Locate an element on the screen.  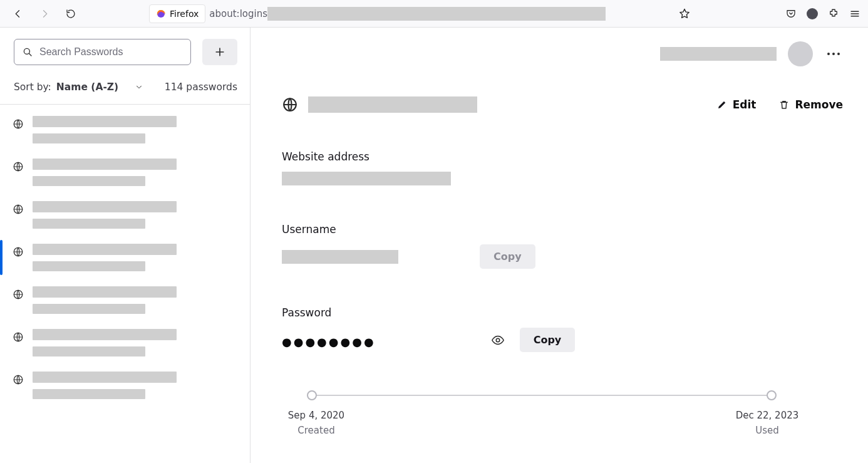
toolbar-right is located at coordinates (823, 14).